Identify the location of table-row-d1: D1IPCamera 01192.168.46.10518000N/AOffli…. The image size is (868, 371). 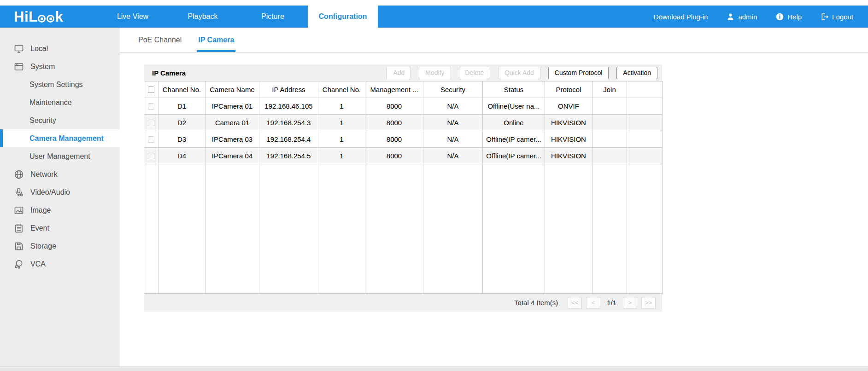
(404, 106).